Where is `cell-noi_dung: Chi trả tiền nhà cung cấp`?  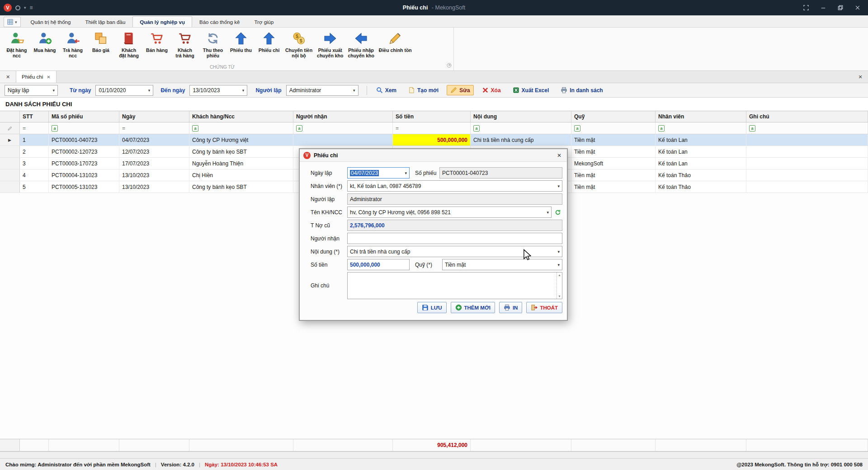
cell-noi_dung: Chi trả tiền nhà cung cấp is located at coordinates (521, 140).